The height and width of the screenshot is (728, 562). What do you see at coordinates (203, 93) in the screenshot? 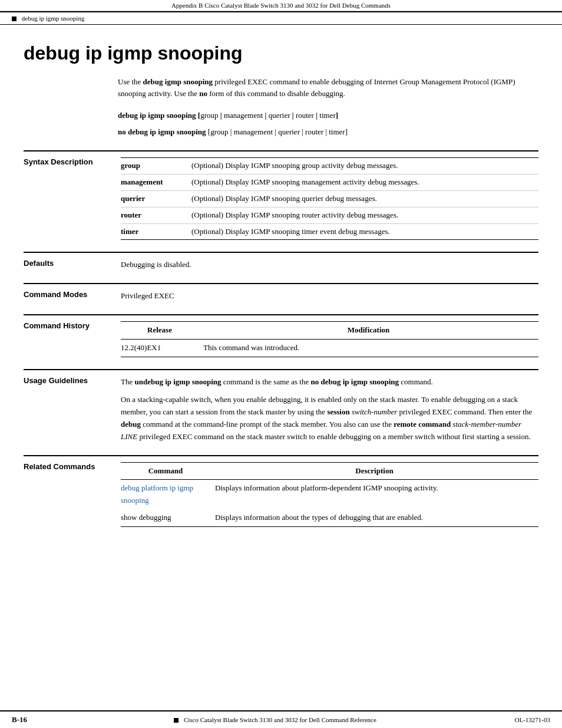
I see `desc-bold2: no` at bounding box center [203, 93].